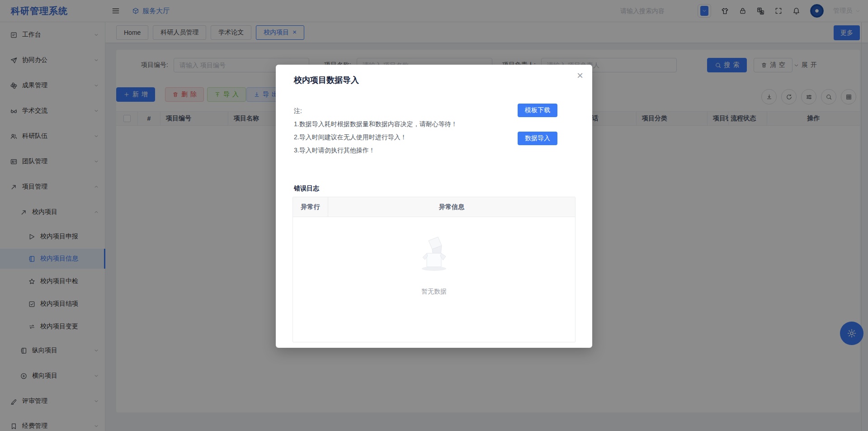  Describe the element at coordinates (311, 207) in the screenshot. I see `column-error-row: 异常行` at that location.